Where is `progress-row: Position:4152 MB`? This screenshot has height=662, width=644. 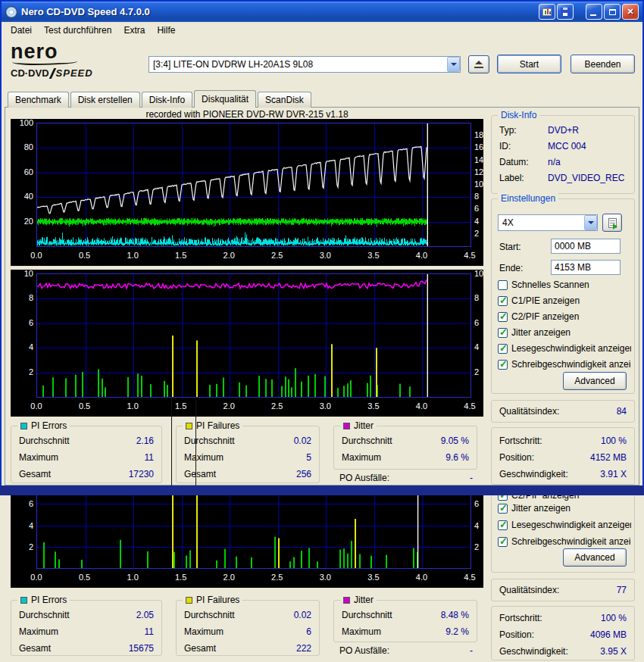
progress-row: Position:4152 MB is located at coordinates (563, 457).